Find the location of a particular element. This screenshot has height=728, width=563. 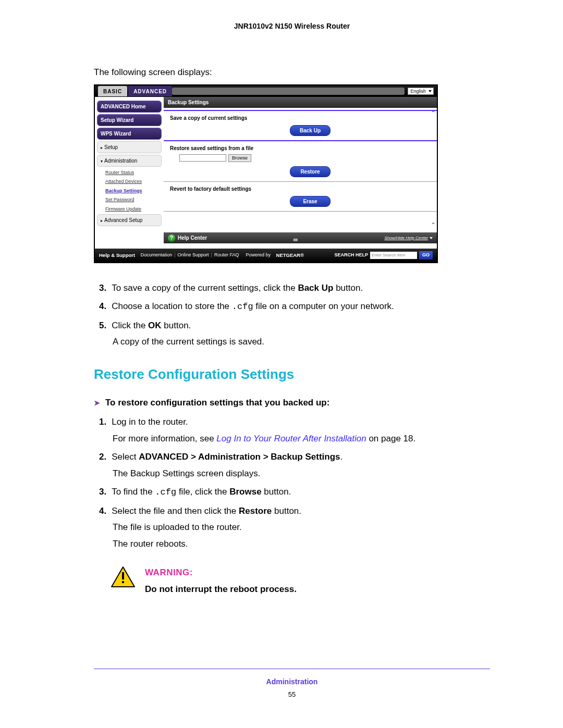

scroll-up-icon: ⌃ is located at coordinates (433, 113).